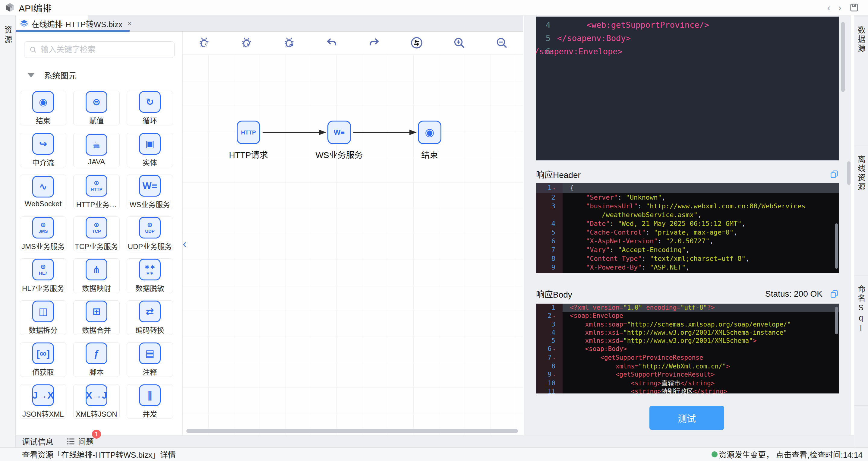 Image resolution: width=868 pixels, height=461 pixels. I want to click on palette-item: ∿ WebSocket, so click(43, 192).